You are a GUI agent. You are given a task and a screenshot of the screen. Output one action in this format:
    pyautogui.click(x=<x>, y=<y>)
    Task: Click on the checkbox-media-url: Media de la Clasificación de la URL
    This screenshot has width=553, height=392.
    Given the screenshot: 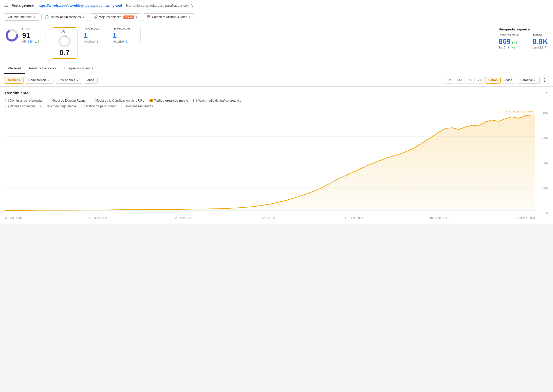 What is the action you would take?
    pyautogui.click(x=117, y=101)
    